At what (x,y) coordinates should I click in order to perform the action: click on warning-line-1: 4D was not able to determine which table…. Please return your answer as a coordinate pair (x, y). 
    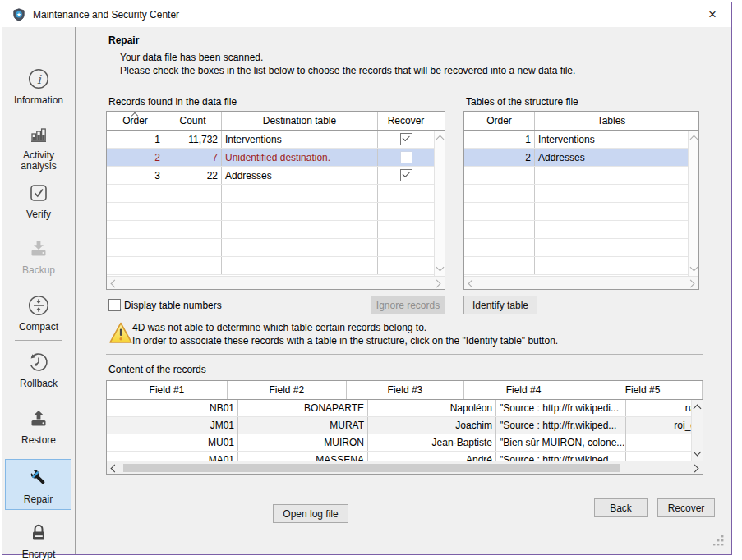
    Looking at the image, I should click on (279, 328).